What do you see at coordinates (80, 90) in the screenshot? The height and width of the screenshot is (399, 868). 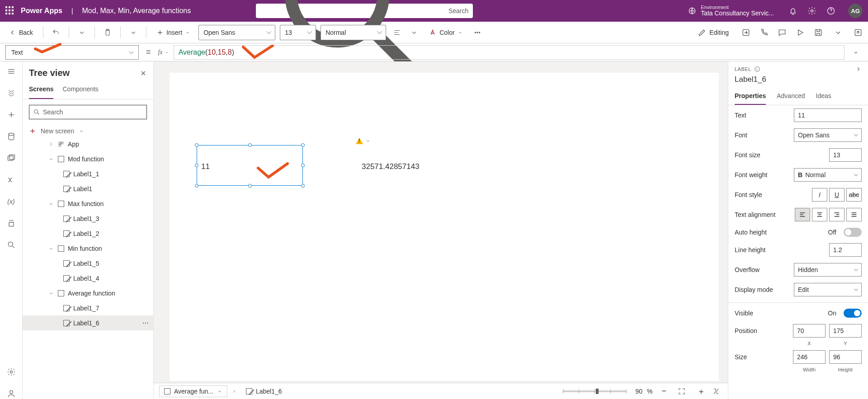 I see `tab-components: Components` at bounding box center [80, 90].